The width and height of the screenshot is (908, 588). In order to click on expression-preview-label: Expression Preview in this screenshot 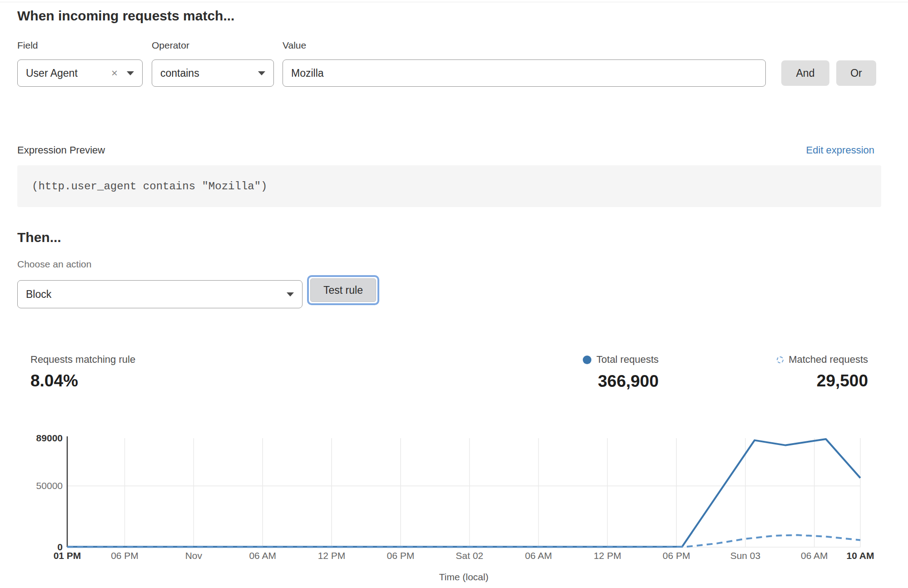, I will do `click(61, 150)`.